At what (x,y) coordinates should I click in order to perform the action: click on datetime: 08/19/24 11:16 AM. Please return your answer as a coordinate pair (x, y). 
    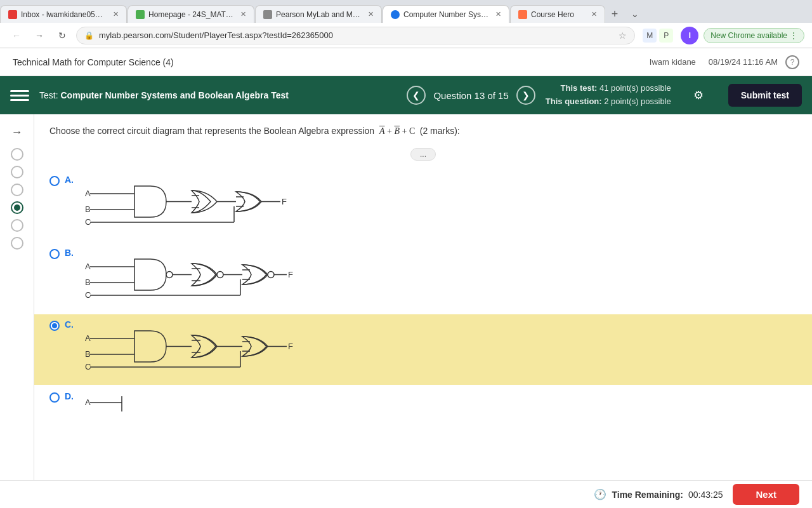
    Looking at the image, I should click on (743, 62).